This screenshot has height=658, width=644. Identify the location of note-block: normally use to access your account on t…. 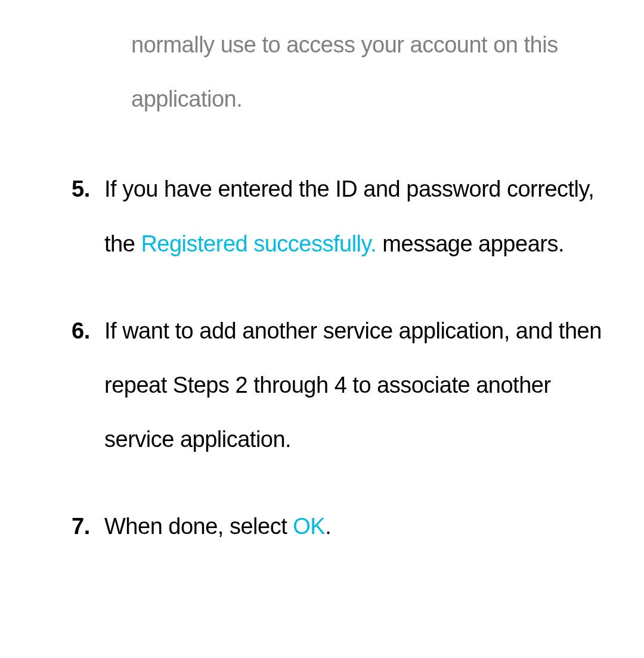
(361, 72).